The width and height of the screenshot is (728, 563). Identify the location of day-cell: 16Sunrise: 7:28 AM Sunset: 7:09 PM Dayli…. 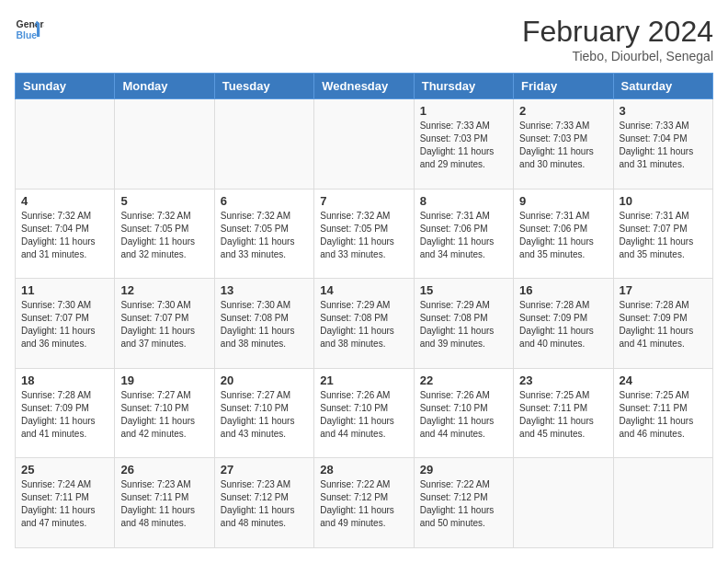
(563, 324).